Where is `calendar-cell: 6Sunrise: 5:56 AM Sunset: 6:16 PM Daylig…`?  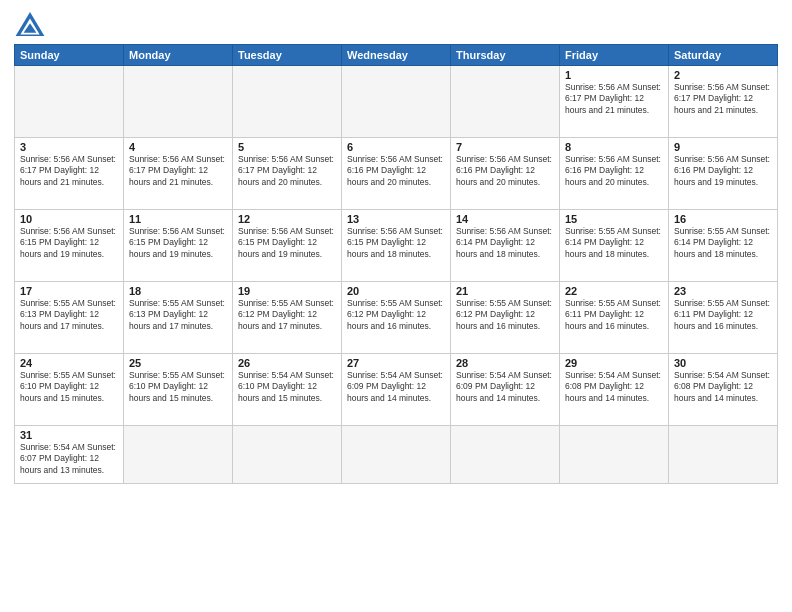
calendar-cell: 6Sunrise: 5:56 AM Sunset: 6:16 PM Daylig… is located at coordinates (396, 174).